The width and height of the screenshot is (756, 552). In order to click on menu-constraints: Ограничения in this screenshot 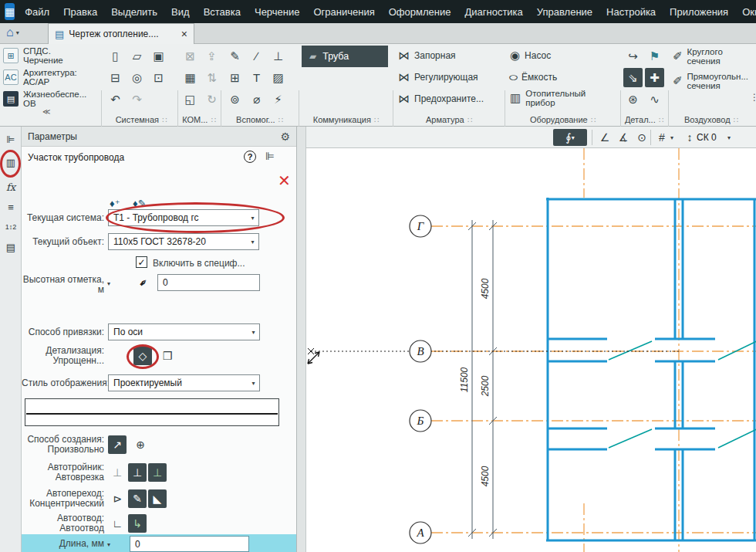, I will do `click(344, 12)`.